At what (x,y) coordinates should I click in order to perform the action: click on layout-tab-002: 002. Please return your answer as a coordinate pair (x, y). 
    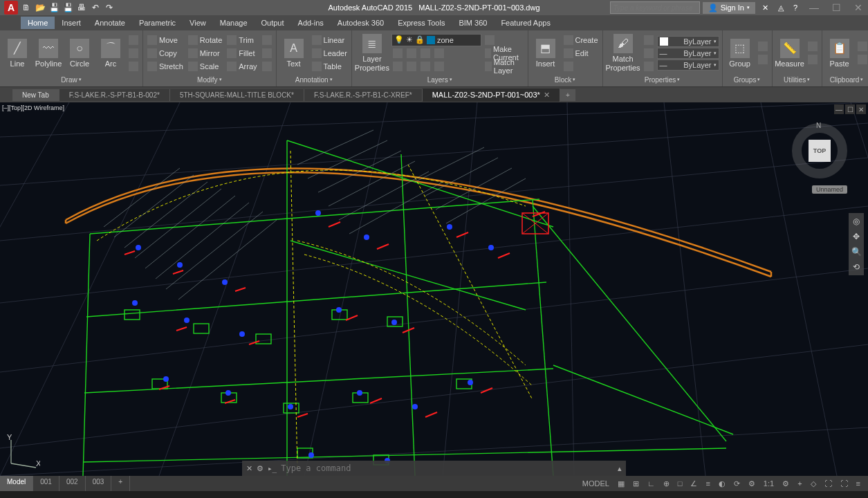
    Looking at the image, I should click on (73, 483).